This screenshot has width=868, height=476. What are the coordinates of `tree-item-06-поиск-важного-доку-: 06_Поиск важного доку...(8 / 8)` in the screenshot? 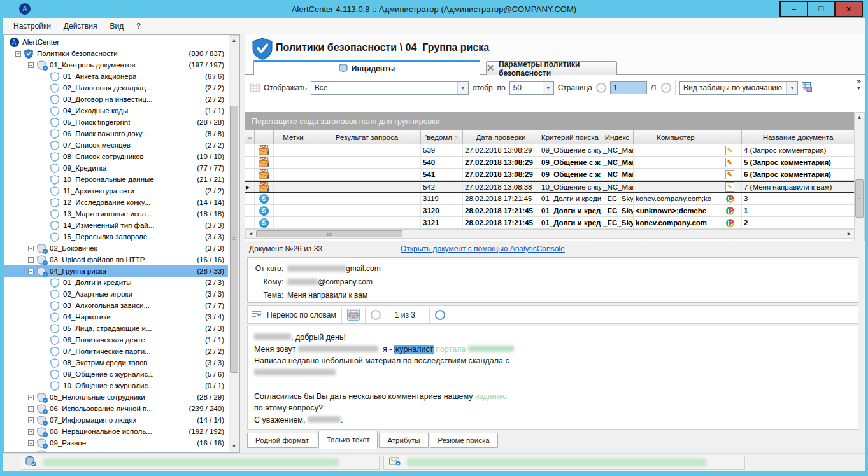 It's located at (116, 134).